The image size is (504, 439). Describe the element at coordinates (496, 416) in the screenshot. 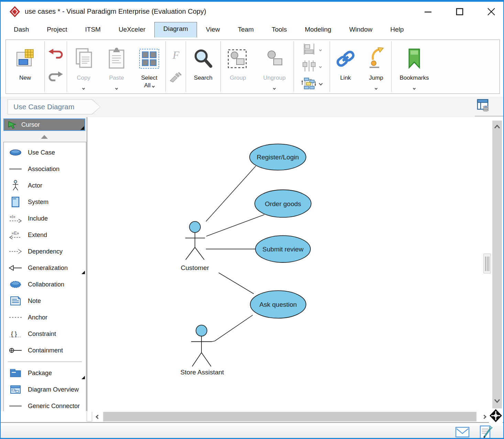

I see `pan-tool-button` at that location.